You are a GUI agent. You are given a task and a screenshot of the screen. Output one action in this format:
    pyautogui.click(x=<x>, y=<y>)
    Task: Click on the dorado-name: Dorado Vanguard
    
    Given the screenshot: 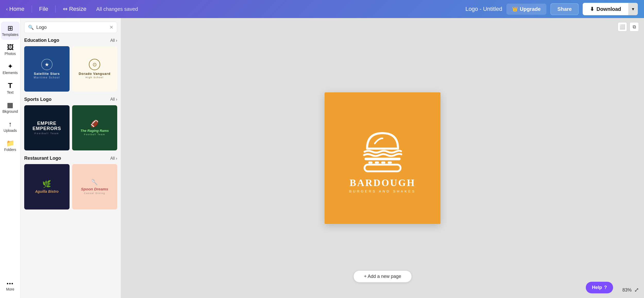 What is the action you would take?
    pyautogui.click(x=95, y=74)
    